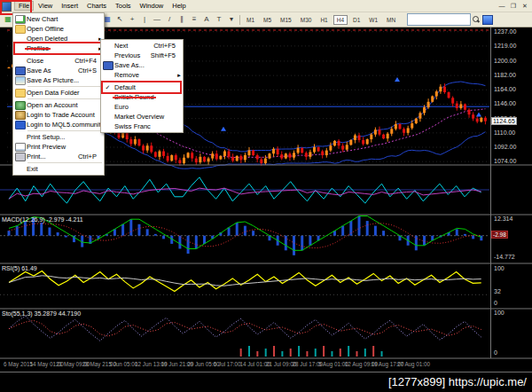 This screenshot has width=532, height=392. What do you see at coordinates (59, 169) in the screenshot?
I see `file-menu-item-exit: Exit` at bounding box center [59, 169].